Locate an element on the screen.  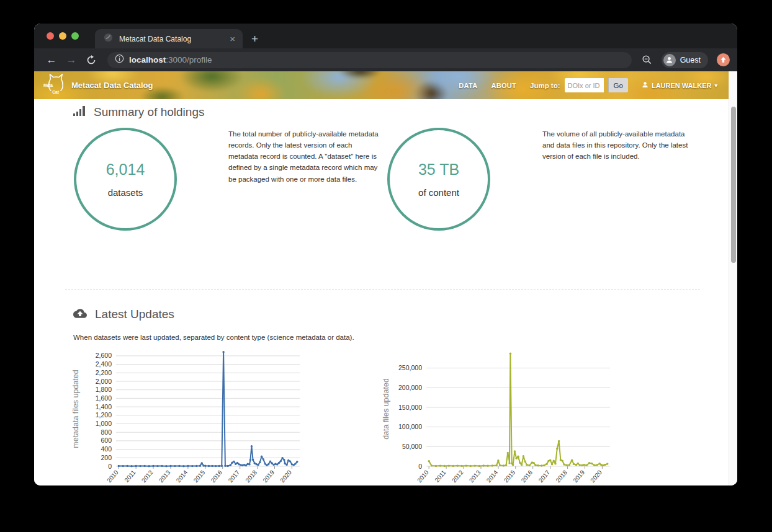
datasets-metric-circle: 6,014 datasets is located at coordinates (125, 179).